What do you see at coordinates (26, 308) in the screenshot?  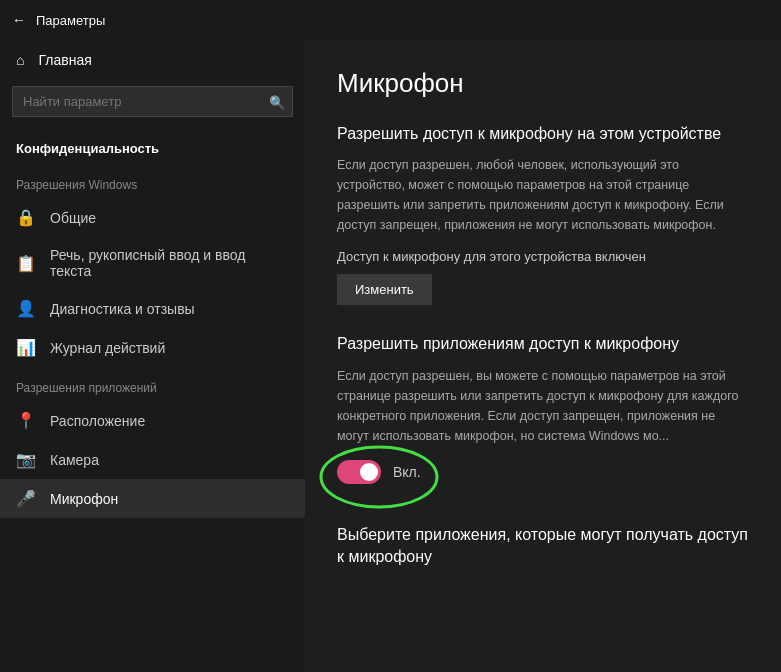 I see `diagnostics-icon: 👤` at bounding box center [26, 308].